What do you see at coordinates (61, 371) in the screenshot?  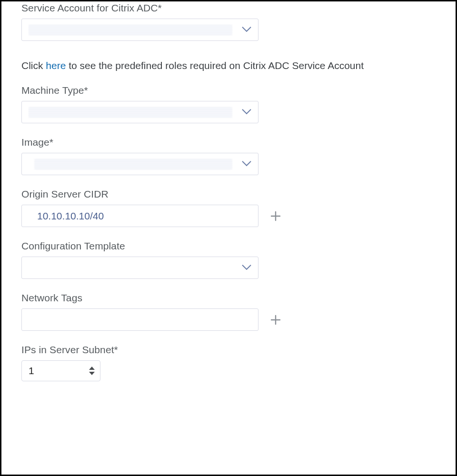 I see `input-ips-subnet: 1` at bounding box center [61, 371].